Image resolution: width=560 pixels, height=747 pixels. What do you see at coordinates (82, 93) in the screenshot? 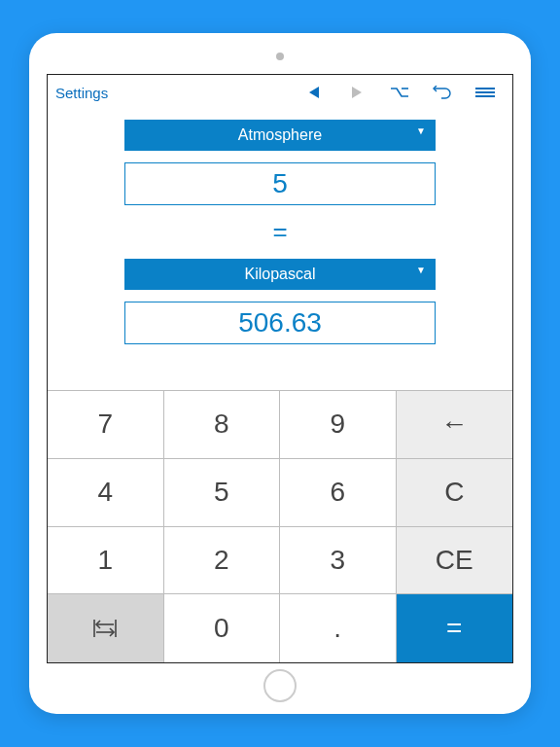
I see `settings-button: Settings` at bounding box center [82, 93].